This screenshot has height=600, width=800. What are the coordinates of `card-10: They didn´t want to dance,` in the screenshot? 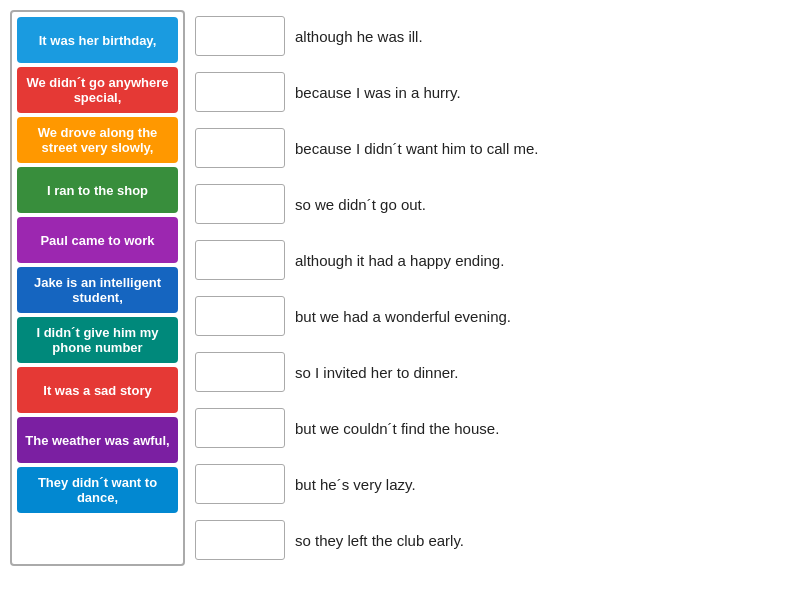 It's located at (98, 490).